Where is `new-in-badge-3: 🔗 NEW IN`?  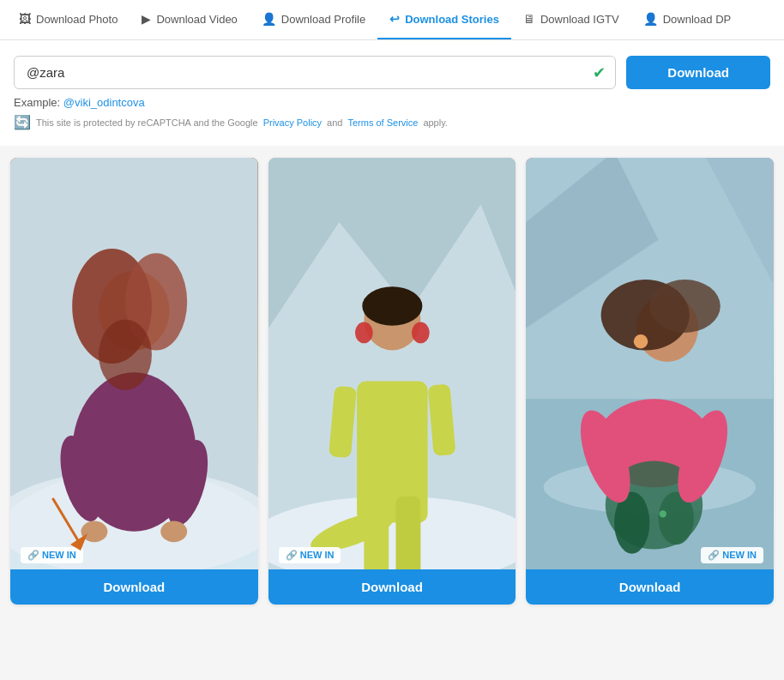
new-in-badge-3: 🔗 NEW IN is located at coordinates (733, 556).